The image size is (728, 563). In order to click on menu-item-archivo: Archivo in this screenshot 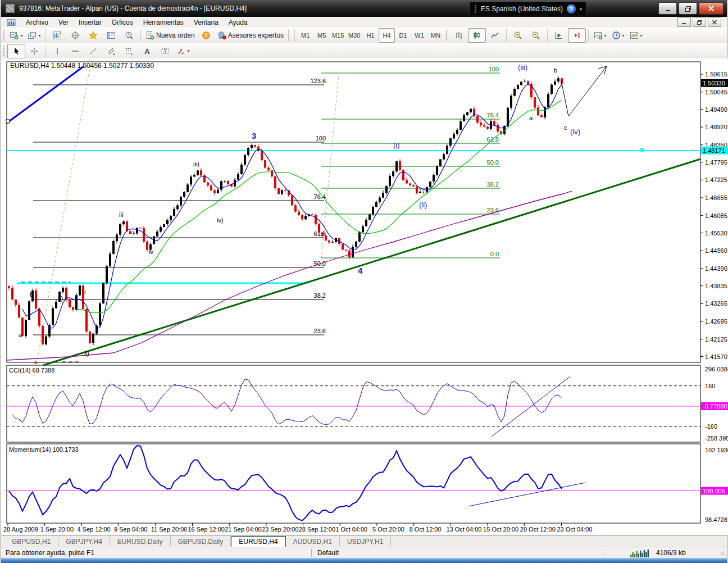, I will do `click(37, 22)`.